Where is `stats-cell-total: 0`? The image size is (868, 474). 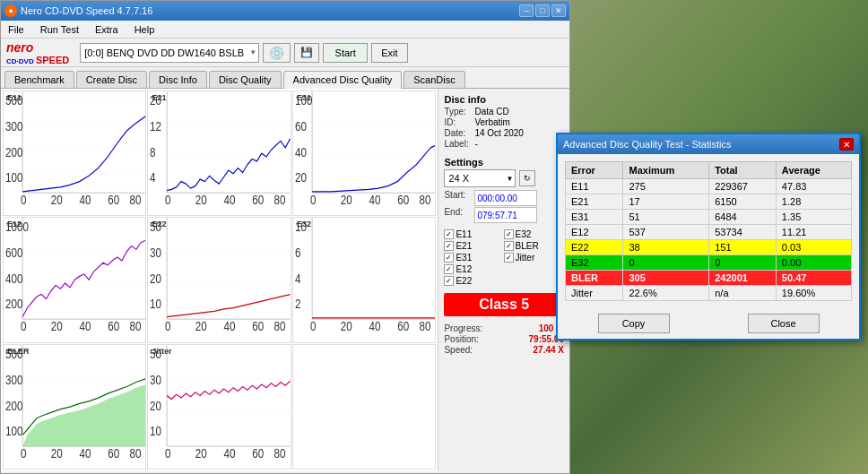 stats-cell-total: 0 is located at coordinates (742, 263).